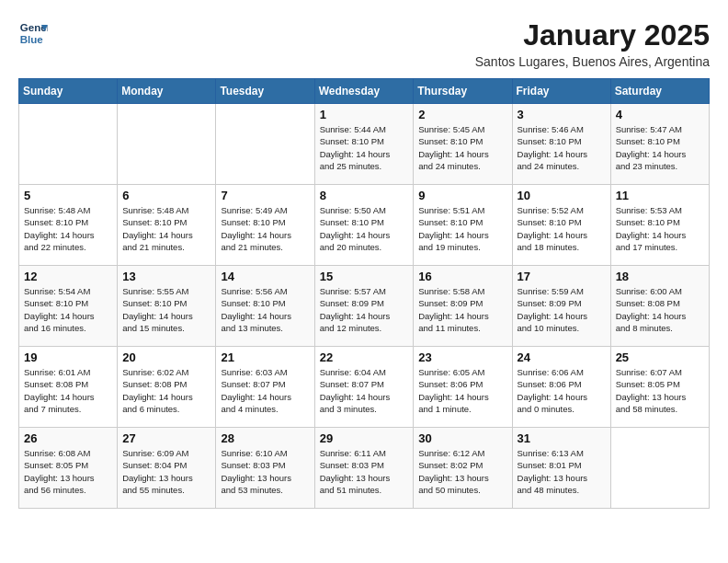 The width and height of the screenshot is (728, 563). I want to click on day-cell: 29Sunrise: 6:11 AM Sunset: 8:03 PM Dayli…, so click(364, 468).